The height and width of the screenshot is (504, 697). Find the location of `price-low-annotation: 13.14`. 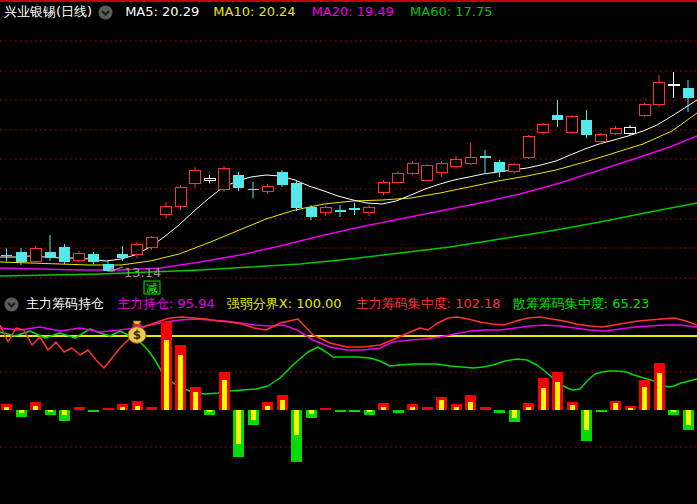

price-low-annotation: 13.14 is located at coordinates (135, 272).